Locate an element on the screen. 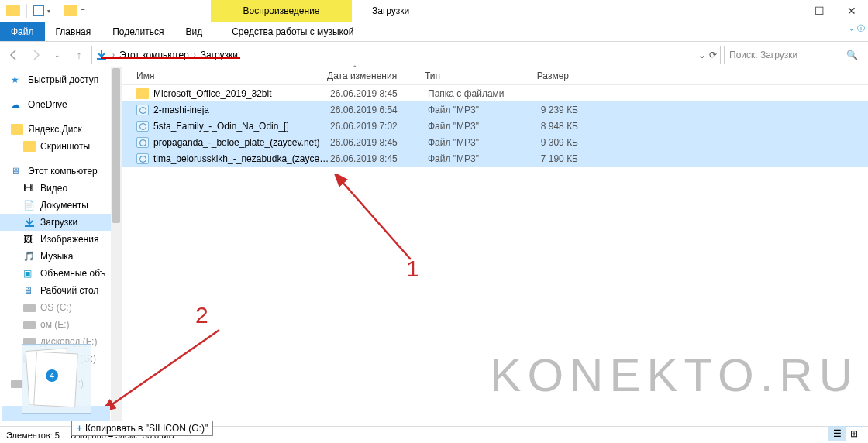 The height and width of the screenshot is (443, 868). tree-video: 🎞Видео is located at coordinates (60, 188).